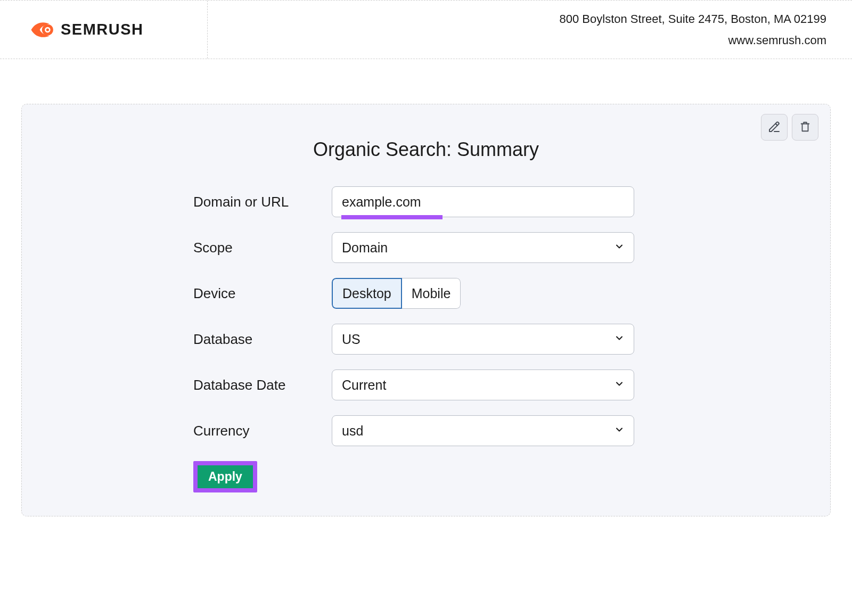 Image resolution: width=852 pixels, height=616 pixels. Describe the element at coordinates (225, 477) in the screenshot. I see `apply-button: Apply` at that location.